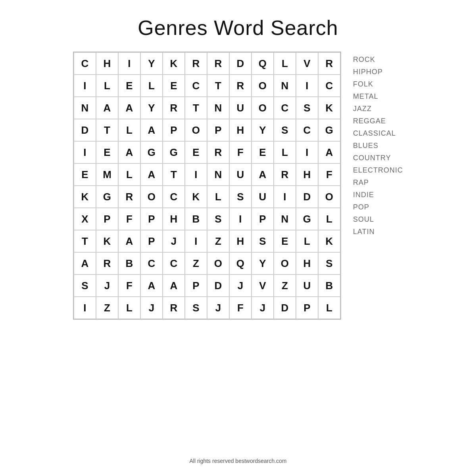  Describe the element at coordinates (378, 97) in the screenshot. I see `word-item: METAL` at that location.